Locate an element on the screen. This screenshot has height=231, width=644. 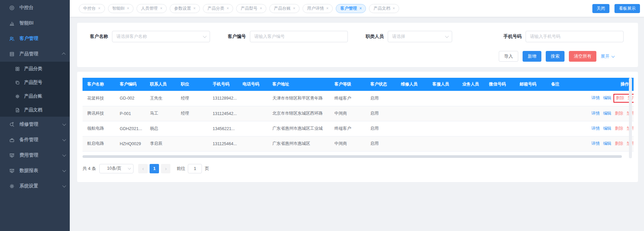
table-row-1: 腾讯科技P-001马工经理131124542...北京市市辖区东城区西环路中间商… is located at coordinates (358, 113).